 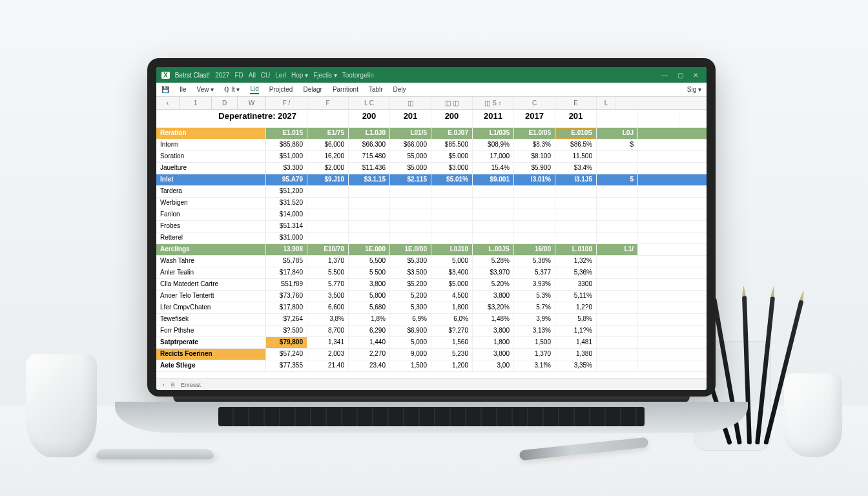 I want to click on cell: L01/5, so click(x=411, y=133).